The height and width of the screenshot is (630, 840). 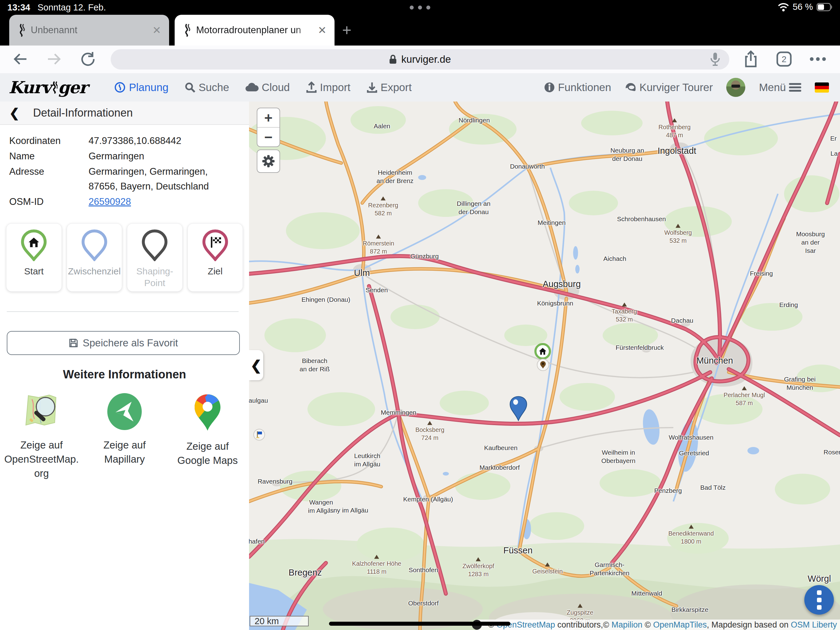 What do you see at coordinates (658, 625) in the screenshot?
I see `map-attribution: © OpenStreetMap contributors,© Mapilion …` at bounding box center [658, 625].